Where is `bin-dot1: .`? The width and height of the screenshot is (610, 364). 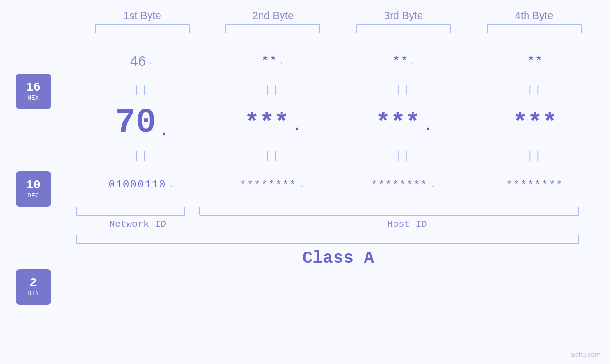 bin-dot1: . is located at coordinates (171, 185).